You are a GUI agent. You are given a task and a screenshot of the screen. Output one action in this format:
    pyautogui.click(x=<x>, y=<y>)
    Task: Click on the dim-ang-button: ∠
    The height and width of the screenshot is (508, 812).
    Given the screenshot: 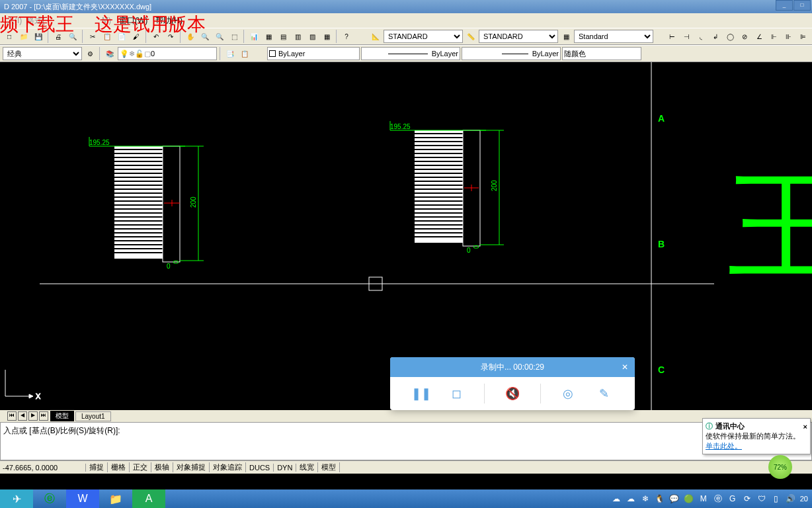 What is the action you would take?
    pyautogui.click(x=759, y=36)
    